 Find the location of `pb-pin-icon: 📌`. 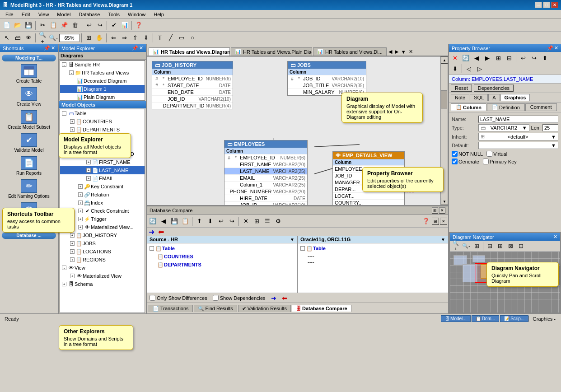

pb-pin-icon: 📌 is located at coordinates (550, 48).